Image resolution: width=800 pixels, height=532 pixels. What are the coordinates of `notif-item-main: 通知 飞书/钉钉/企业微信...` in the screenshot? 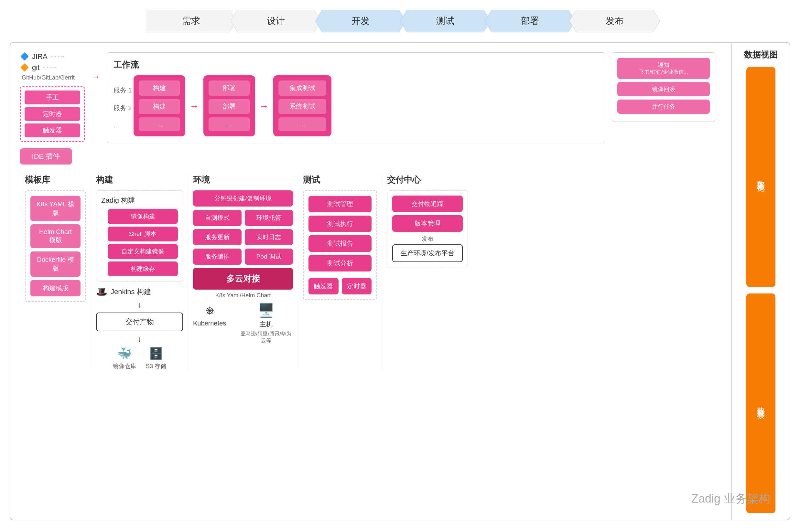 It's located at (664, 69).